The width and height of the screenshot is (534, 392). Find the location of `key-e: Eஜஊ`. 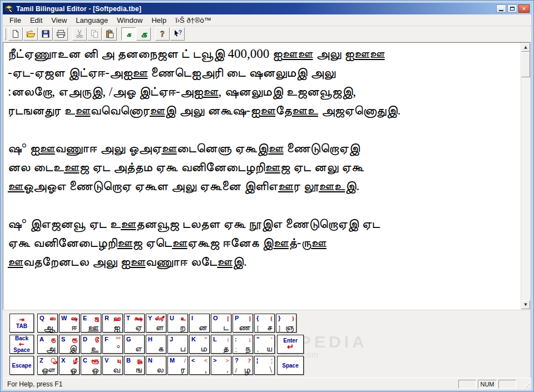

key-e: Eஜஊ is located at coordinates (91, 323).